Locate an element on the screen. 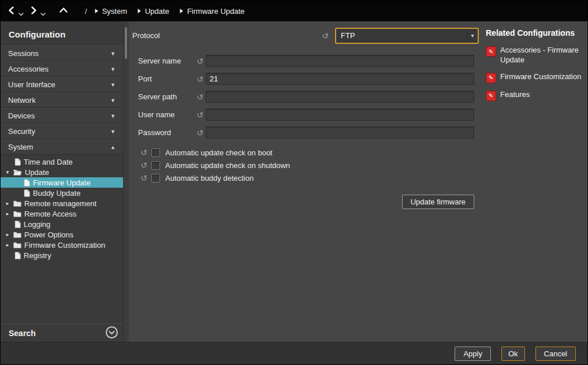 This screenshot has width=588, height=365. chevron-left-icon is located at coordinates (12, 12).